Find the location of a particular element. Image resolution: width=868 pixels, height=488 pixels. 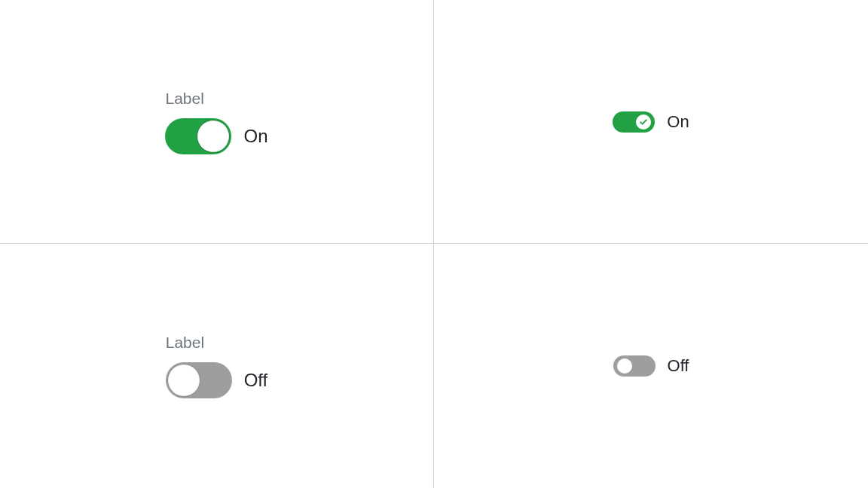

toggle-switch-small-off is located at coordinates (634, 366).